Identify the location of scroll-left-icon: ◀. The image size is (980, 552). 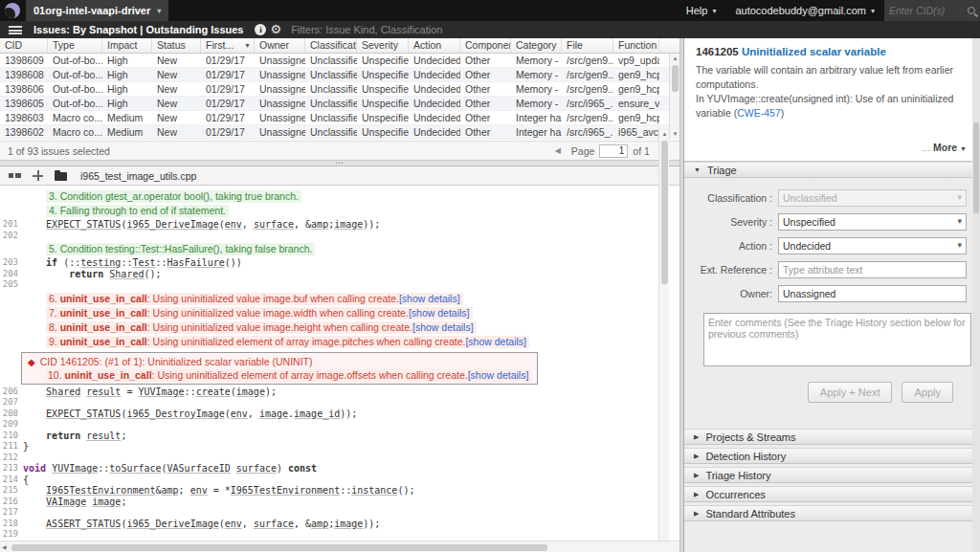
(4, 547).